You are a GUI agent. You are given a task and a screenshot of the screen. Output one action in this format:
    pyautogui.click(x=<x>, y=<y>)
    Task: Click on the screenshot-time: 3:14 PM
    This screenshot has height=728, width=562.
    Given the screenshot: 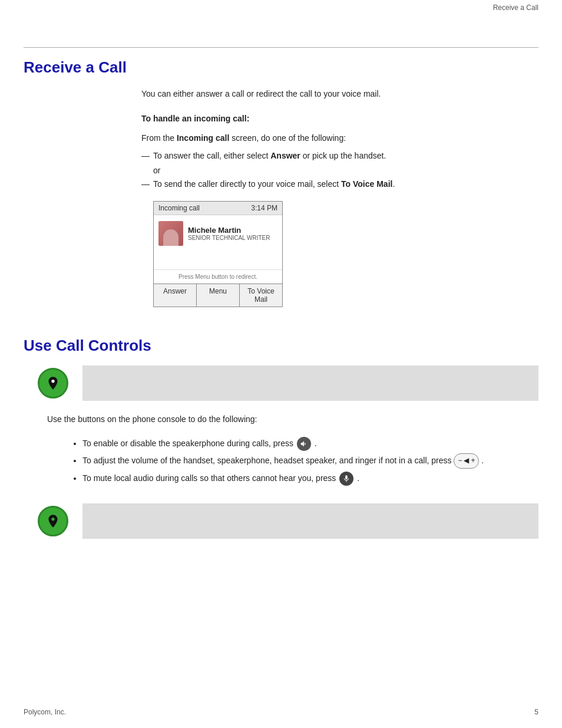 What is the action you would take?
    pyautogui.click(x=264, y=208)
    